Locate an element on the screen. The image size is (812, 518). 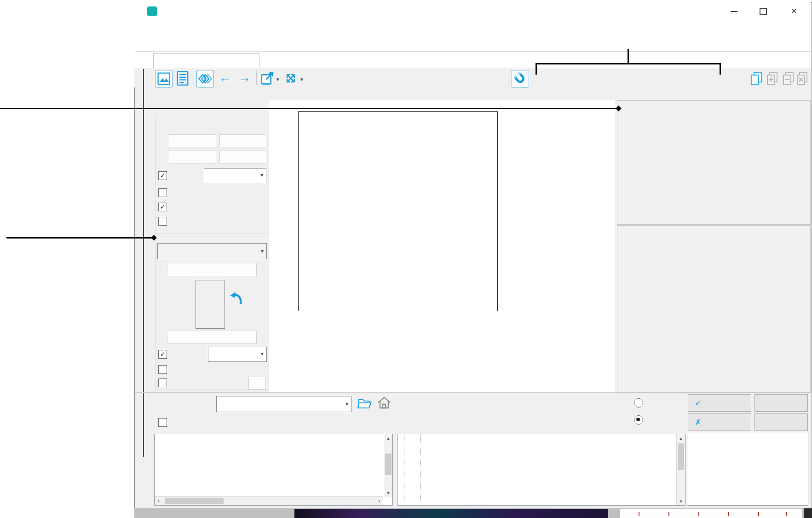
maximize-icon is located at coordinates (763, 12).